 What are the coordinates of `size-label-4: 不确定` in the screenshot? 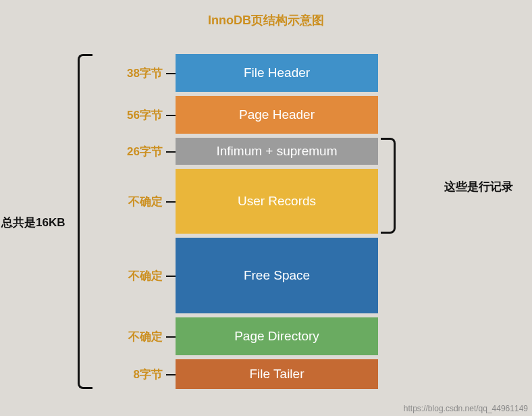 It's located at (135, 276).